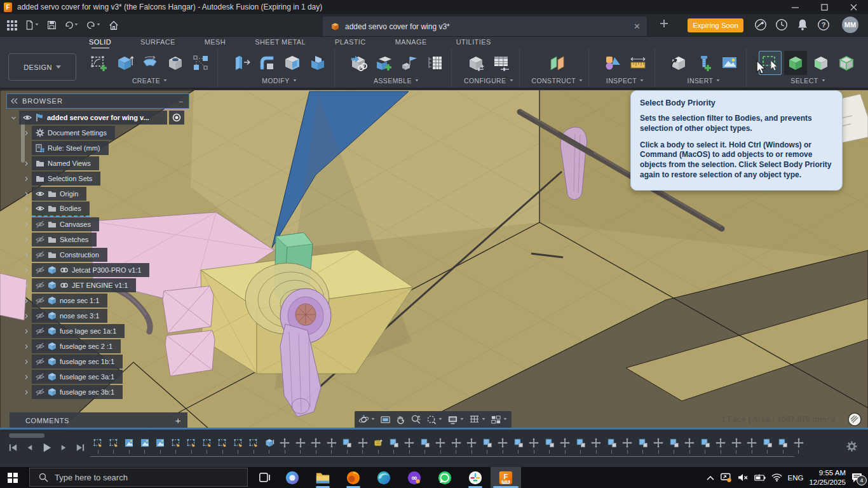 Image resolution: width=868 pixels, height=488 pixels. I want to click on help-icon: ?, so click(824, 25).